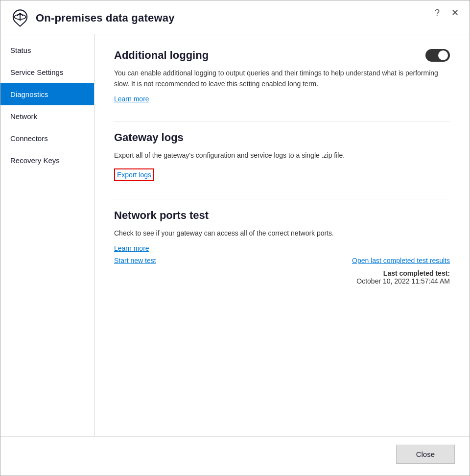 The image size is (470, 476). Describe the element at coordinates (135, 261) in the screenshot. I see `start-new-test-link: Start new test` at that location.